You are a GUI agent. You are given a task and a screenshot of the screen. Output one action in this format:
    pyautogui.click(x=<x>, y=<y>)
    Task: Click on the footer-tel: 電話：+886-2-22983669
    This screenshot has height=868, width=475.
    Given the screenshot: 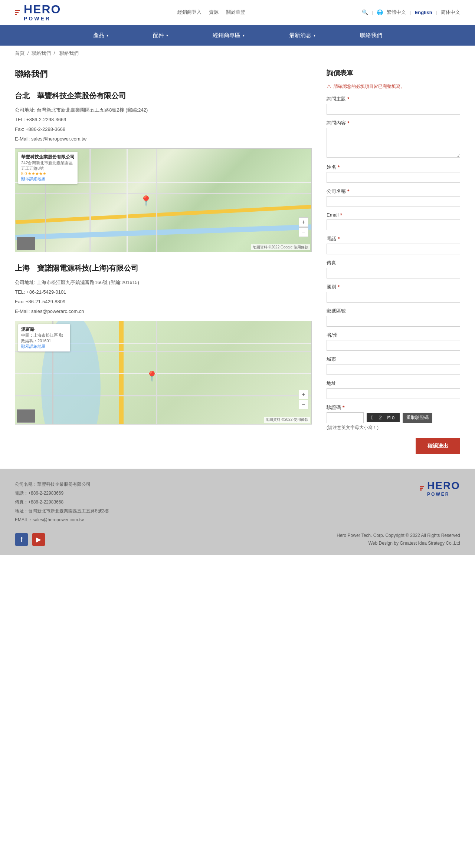 What is the action you would take?
    pyautogui.click(x=62, y=493)
    